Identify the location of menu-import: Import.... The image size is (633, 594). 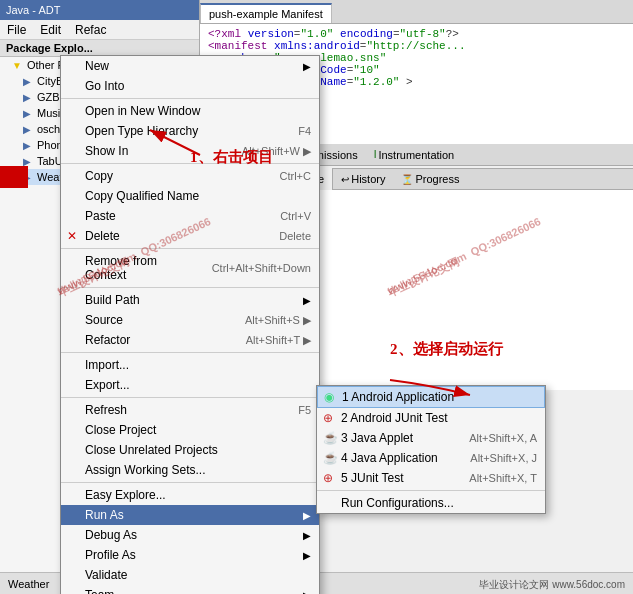
(190, 365).